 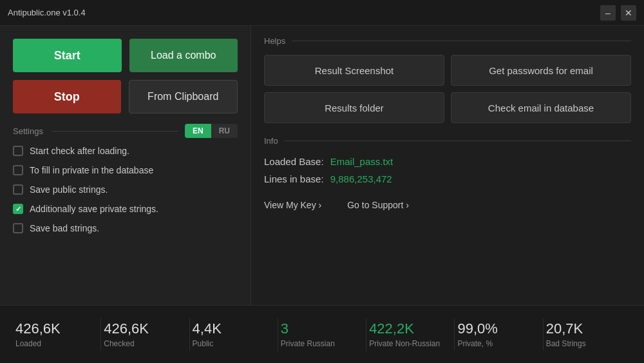 What do you see at coordinates (64, 228) in the screenshot?
I see `checkbox-label-5: Save bad strings.` at bounding box center [64, 228].